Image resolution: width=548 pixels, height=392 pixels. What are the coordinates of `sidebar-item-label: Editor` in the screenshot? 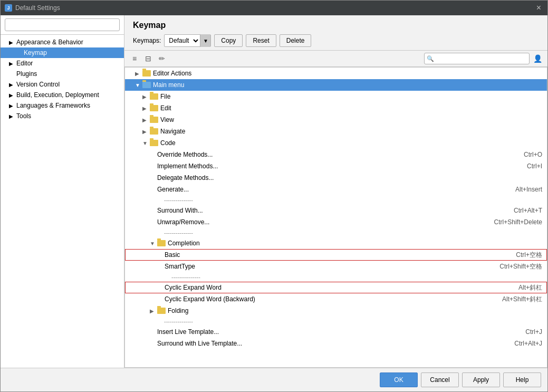 It's located at (24, 63).